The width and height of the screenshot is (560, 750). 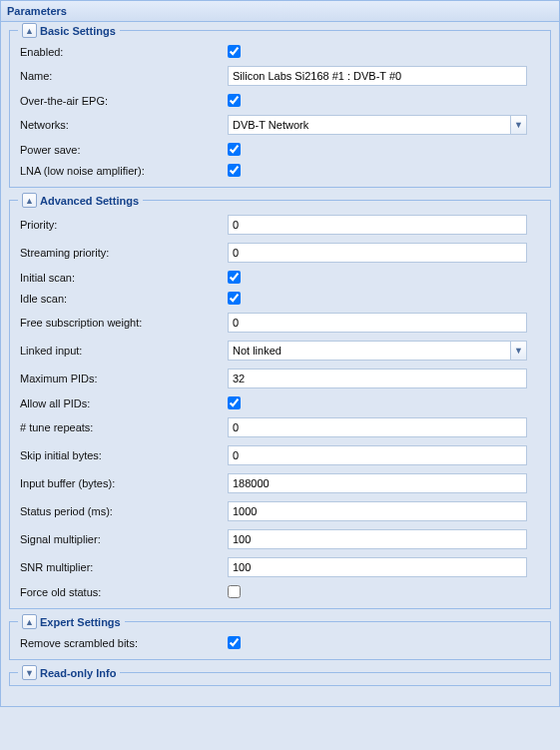 What do you see at coordinates (377, 567) in the screenshot?
I see `snrmult-input` at bounding box center [377, 567].